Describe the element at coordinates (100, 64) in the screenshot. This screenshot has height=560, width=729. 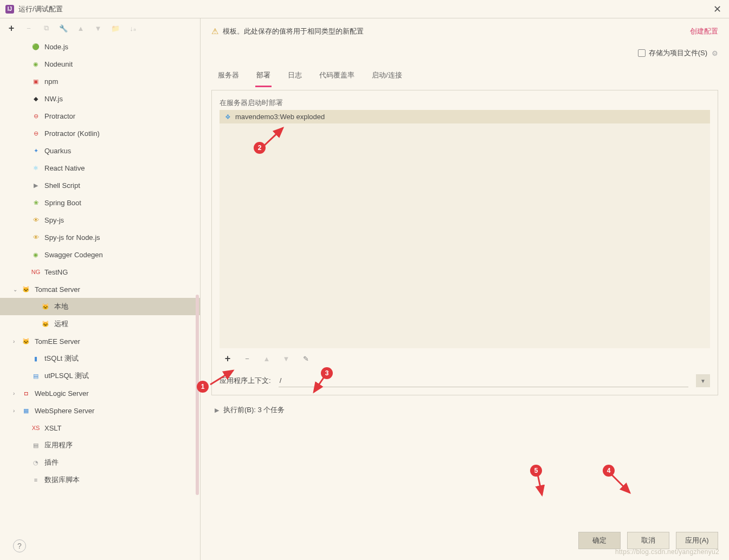
I see `tree-item: ◉Nodeunit` at that location.